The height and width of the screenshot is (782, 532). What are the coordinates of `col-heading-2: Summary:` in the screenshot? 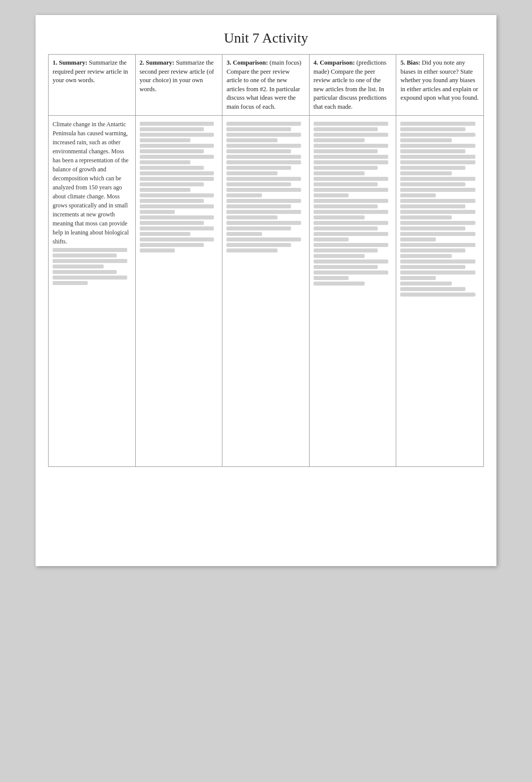 It's located at (160, 63).